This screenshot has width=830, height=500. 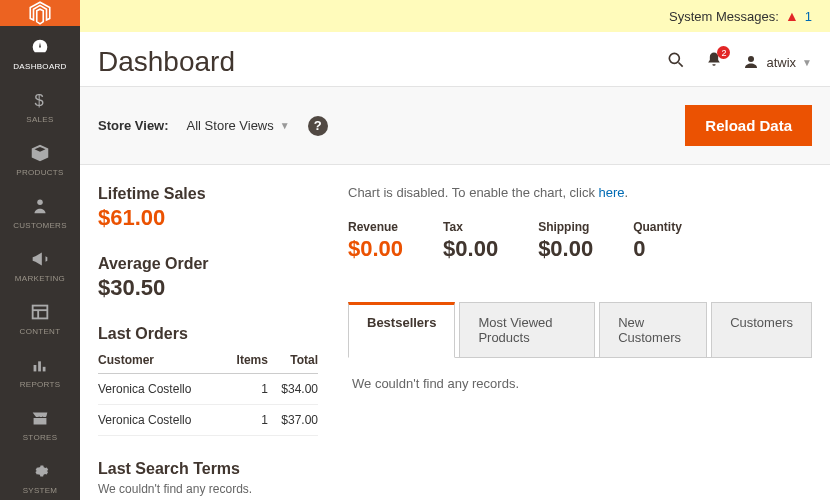 What do you see at coordinates (40, 471) in the screenshot?
I see `gear-icon` at bounding box center [40, 471].